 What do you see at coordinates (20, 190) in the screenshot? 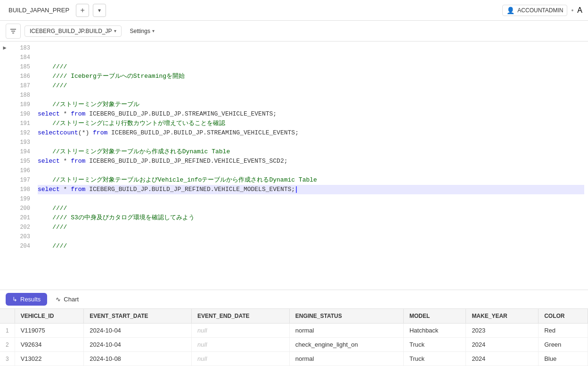
I see `line-number: 198` at bounding box center [20, 190].